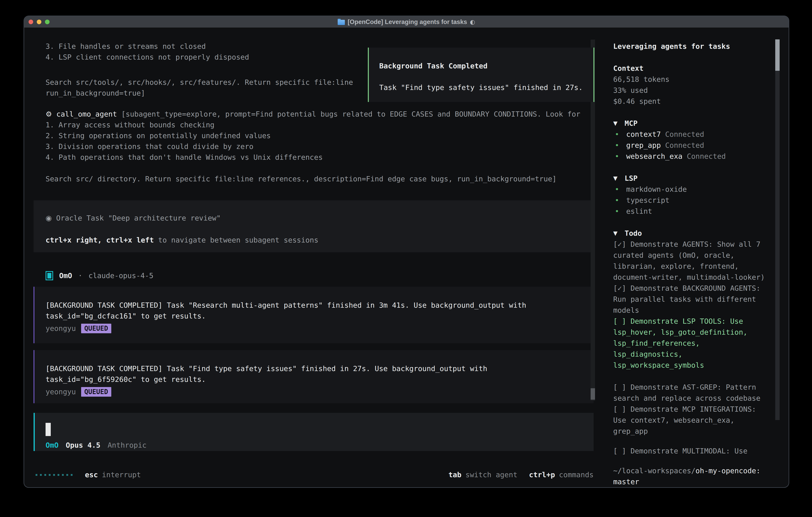 This screenshot has height=517, width=812. I want to click on mcp-name: websearch_exa, so click(654, 156).